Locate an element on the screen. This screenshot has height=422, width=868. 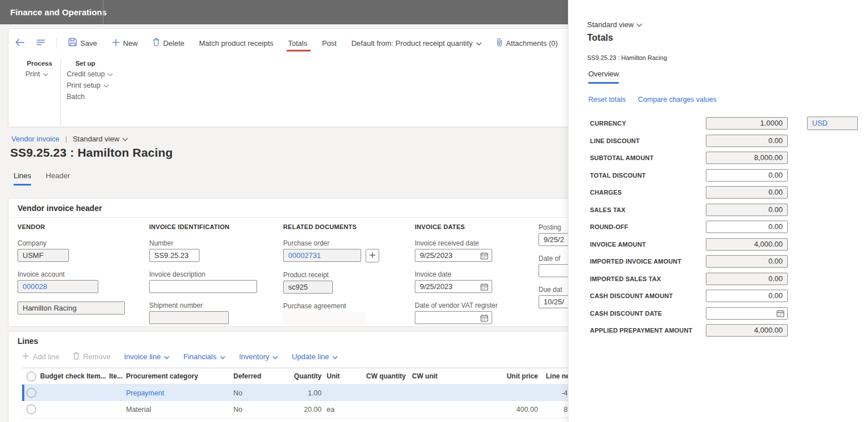
col-cw-quantity: CW quantity is located at coordinates (384, 376).